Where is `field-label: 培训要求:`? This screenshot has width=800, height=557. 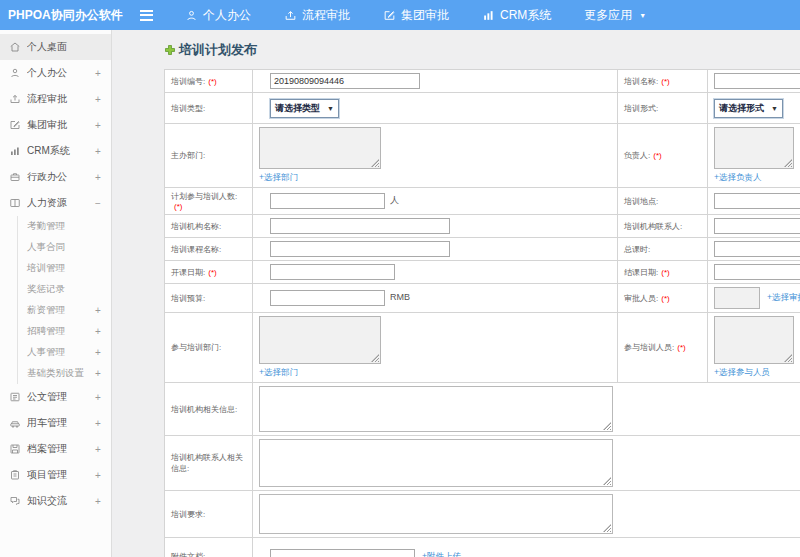 field-label: 培训要求: is located at coordinates (188, 514).